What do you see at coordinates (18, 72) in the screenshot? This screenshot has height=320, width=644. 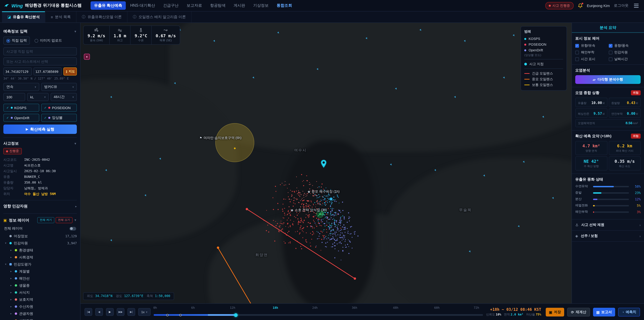 I see `latitude-input` at bounding box center [18, 72].